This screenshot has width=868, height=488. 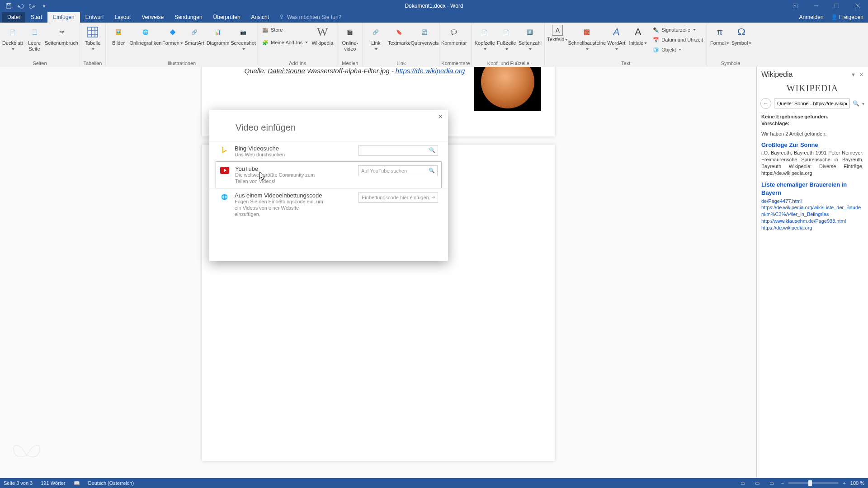 What do you see at coordinates (434, 483) in the screenshot?
I see `status-bar: Seite 3 von 3 191 Wörter 📖 Deutsch (Öste…` at bounding box center [434, 483].